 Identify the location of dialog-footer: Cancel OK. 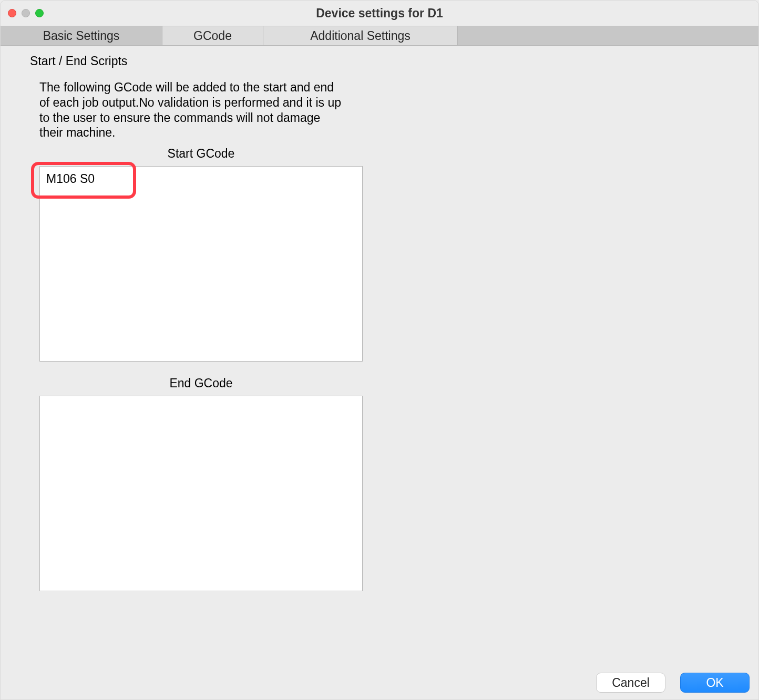
(673, 683).